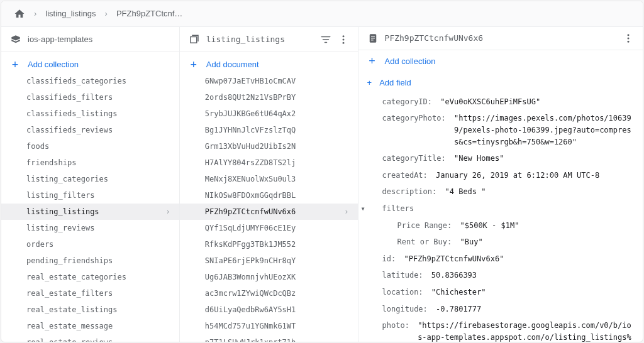 The image size is (644, 343). Describe the element at coordinates (91, 244) in the screenshot. I see `list-item: orders` at that location.